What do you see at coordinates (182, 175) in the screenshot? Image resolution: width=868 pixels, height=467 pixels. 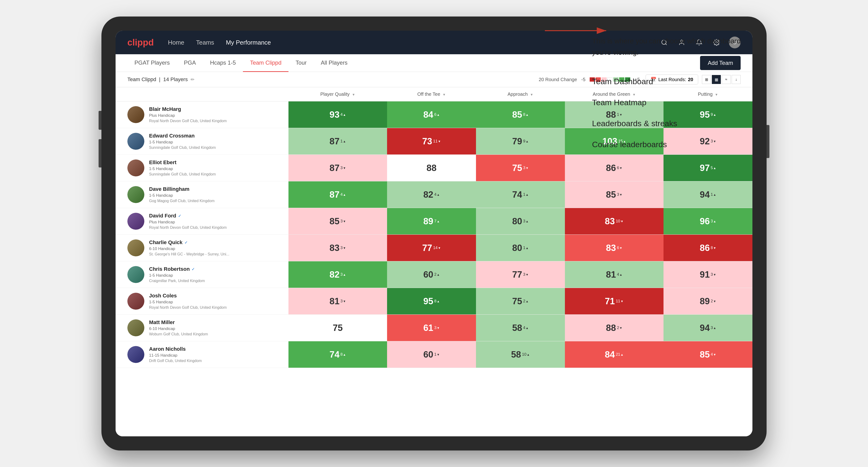 I see `player-club: Sunningdale Golf Club, United Kingdom` at bounding box center [182, 175].